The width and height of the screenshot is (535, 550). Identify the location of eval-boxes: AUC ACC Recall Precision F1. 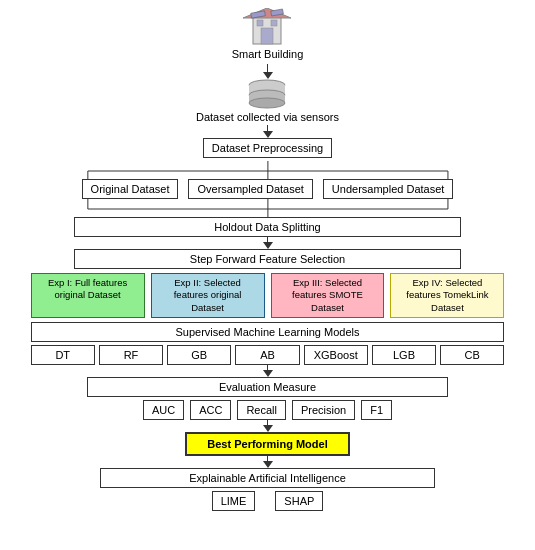
(268, 410).